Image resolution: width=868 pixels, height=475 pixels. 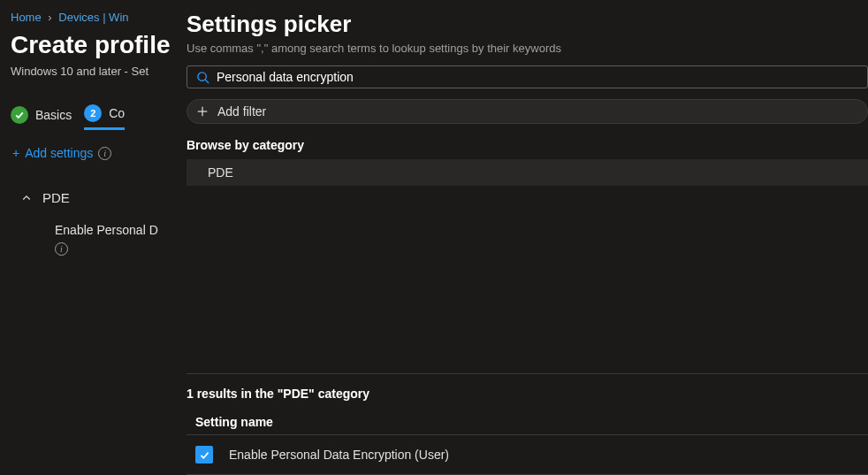 I want to click on tab-configuration: 2 Co, so click(x=104, y=117).